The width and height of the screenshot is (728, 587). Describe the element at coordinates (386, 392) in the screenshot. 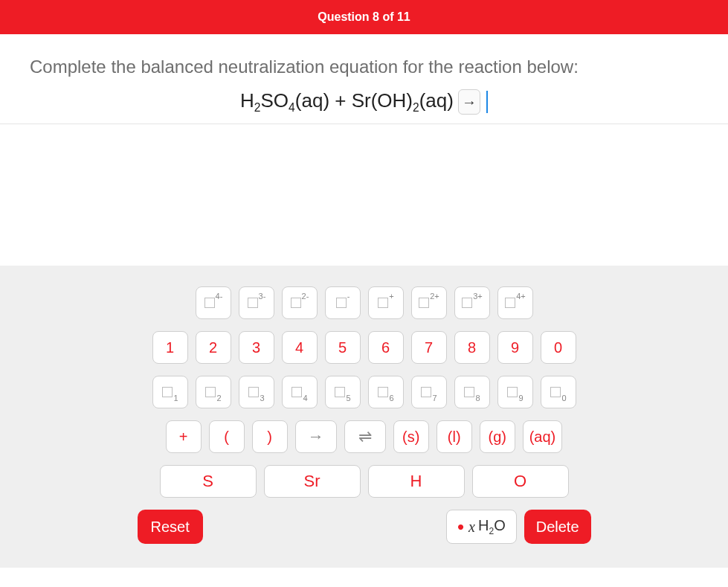

I see `subscript-key-6: 6` at that location.